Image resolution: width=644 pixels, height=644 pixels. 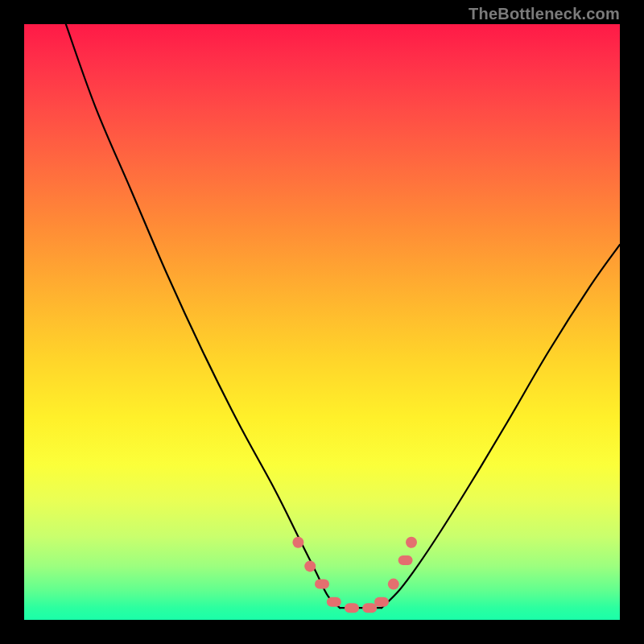 What do you see at coordinates (544, 14) in the screenshot?
I see `attribution-text: TheBottleneck.com` at bounding box center [544, 14].